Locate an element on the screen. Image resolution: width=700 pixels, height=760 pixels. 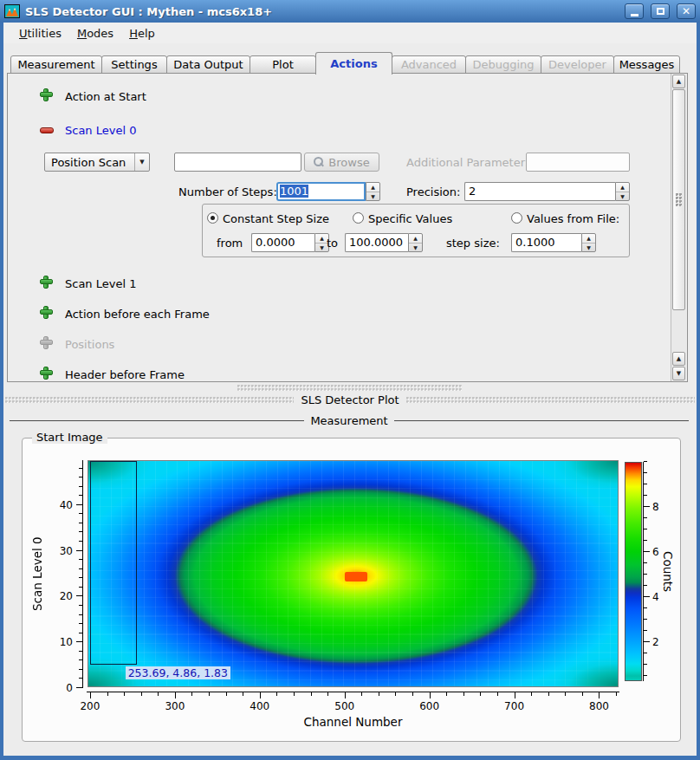
menu-modes: Modes is located at coordinates (95, 33).